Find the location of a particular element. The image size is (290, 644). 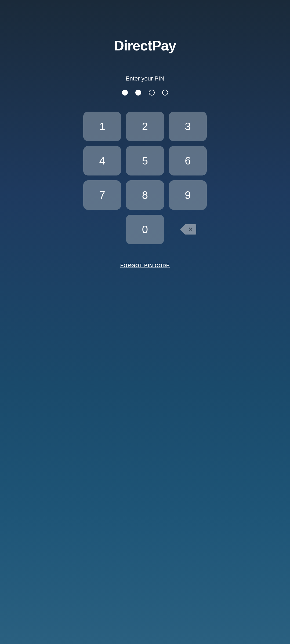

key-6: 6 is located at coordinates (188, 161).